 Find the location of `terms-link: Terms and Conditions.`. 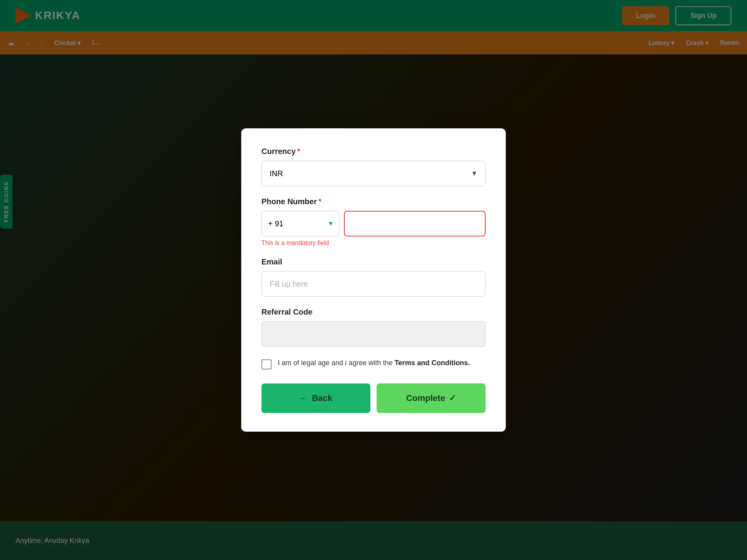

terms-link: Terms and Conditions. is located at coordinates (432, 363).